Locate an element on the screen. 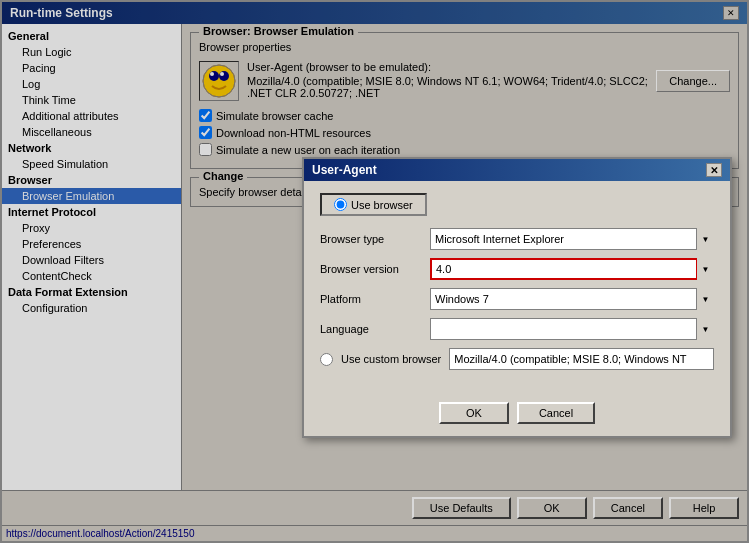 This screenshot has height=543, width=749. language-select is located at coordinates (572, 329).